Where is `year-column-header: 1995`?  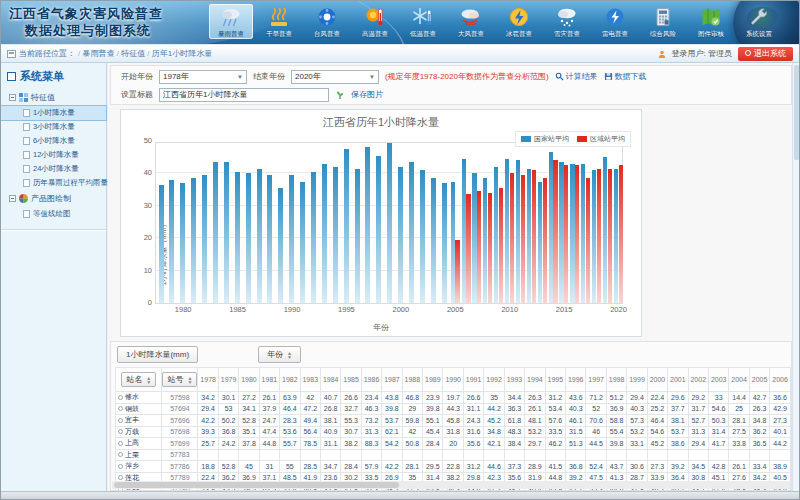
year-column-header: 1995 is located at coordinates (555, 380).